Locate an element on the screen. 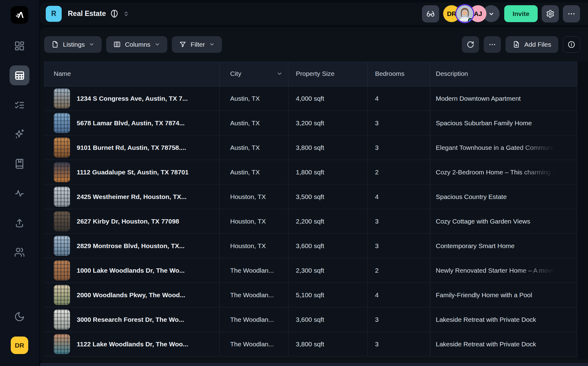  table-row: 2000 Woodlands Pkwy, The Wood...The Wood… is located at coordinates (311, 295).